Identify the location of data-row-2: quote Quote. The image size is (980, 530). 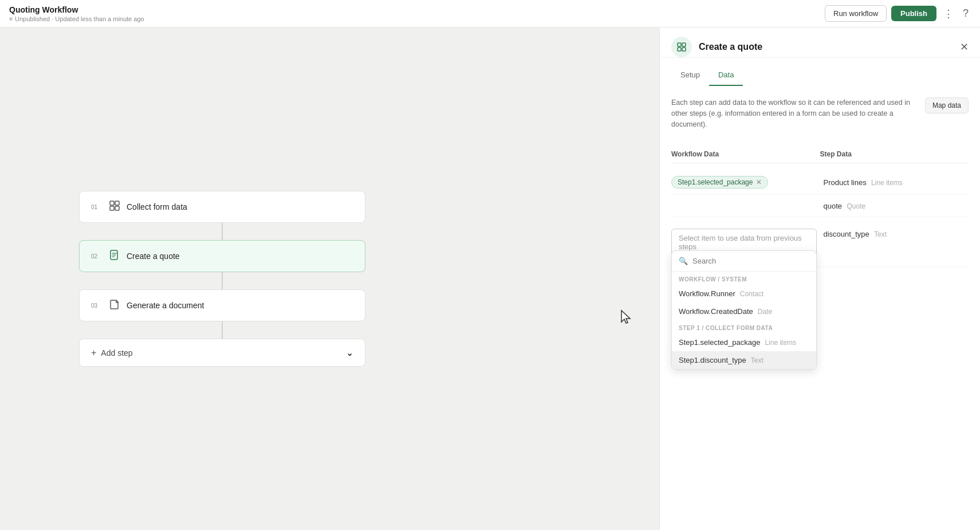
(820, 206).